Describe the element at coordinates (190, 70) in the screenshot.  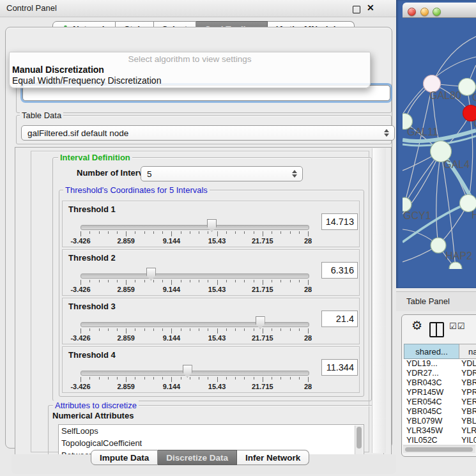
I see `dropdown-option: Manual Discretization` at that location.